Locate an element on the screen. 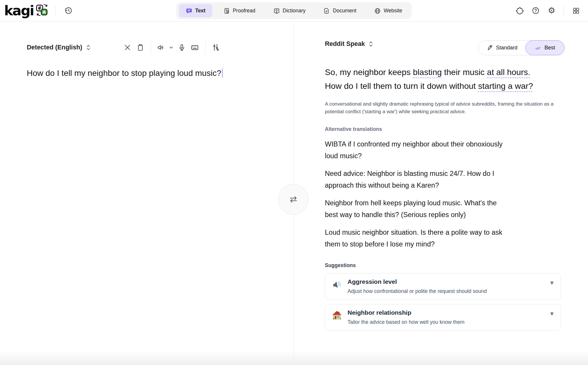  translate-badge-icon: A is located at coordinates (42, 10).